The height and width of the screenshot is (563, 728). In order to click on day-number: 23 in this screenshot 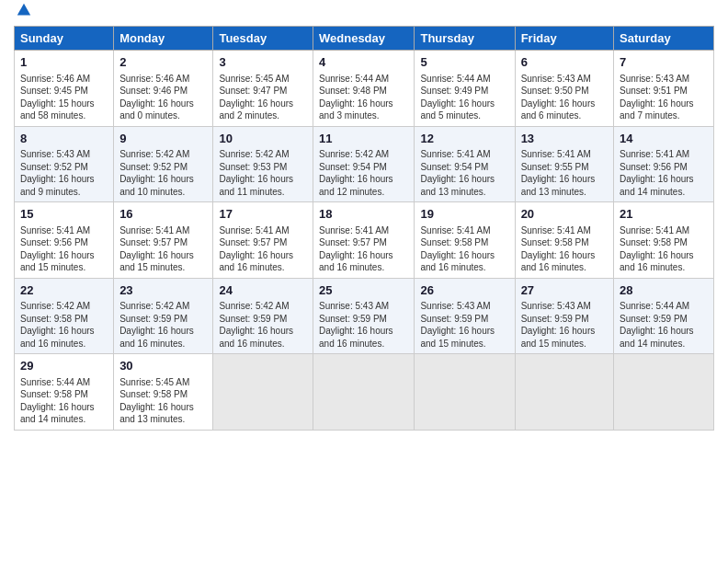, I will do `click(164, 291)`.